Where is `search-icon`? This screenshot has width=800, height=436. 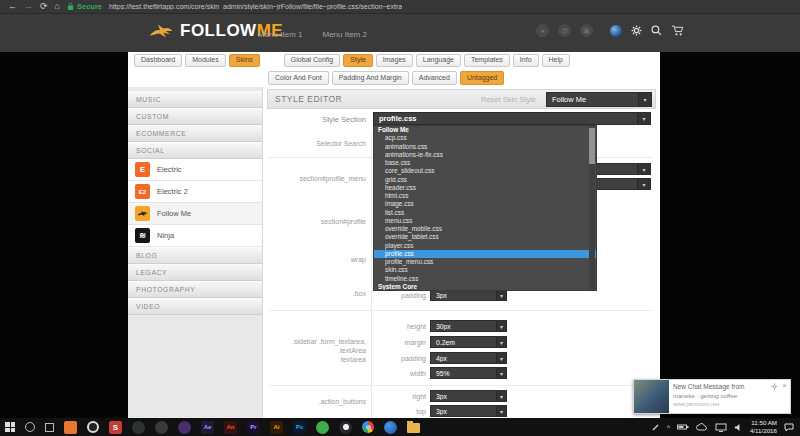
search-icon is located at coordinates (656, 30).